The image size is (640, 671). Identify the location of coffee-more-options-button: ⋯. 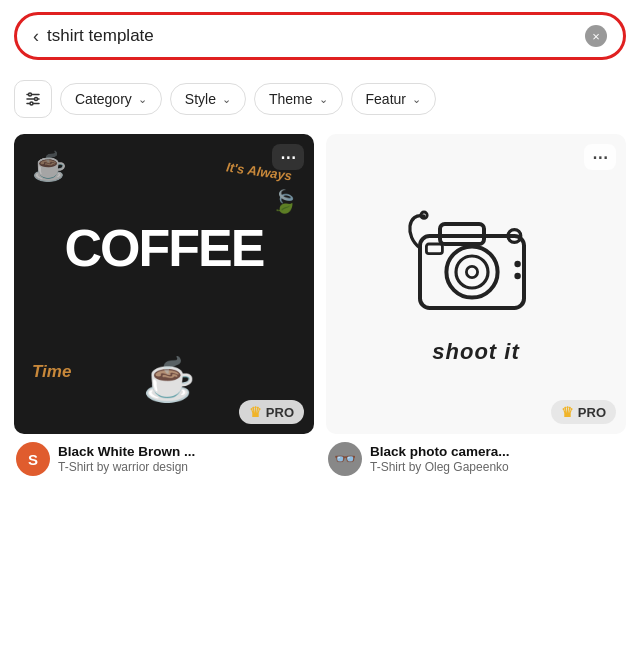
(288, 157).